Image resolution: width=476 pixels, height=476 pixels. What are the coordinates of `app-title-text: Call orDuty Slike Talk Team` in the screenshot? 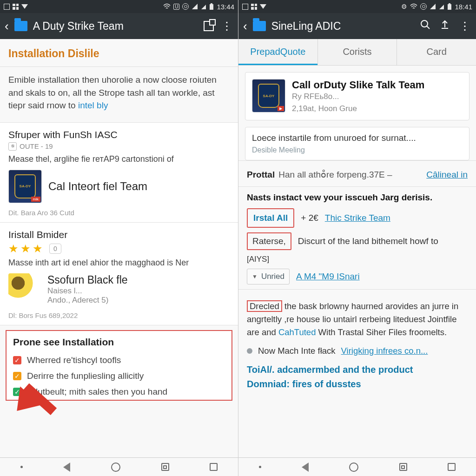 It's located at (358, 85).